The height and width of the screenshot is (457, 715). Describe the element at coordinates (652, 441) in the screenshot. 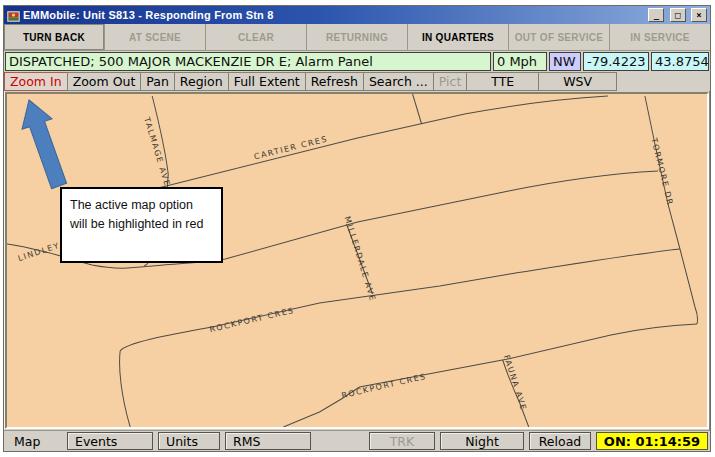

I see `on-duty-timer: ON: 01:14:59` at that location.